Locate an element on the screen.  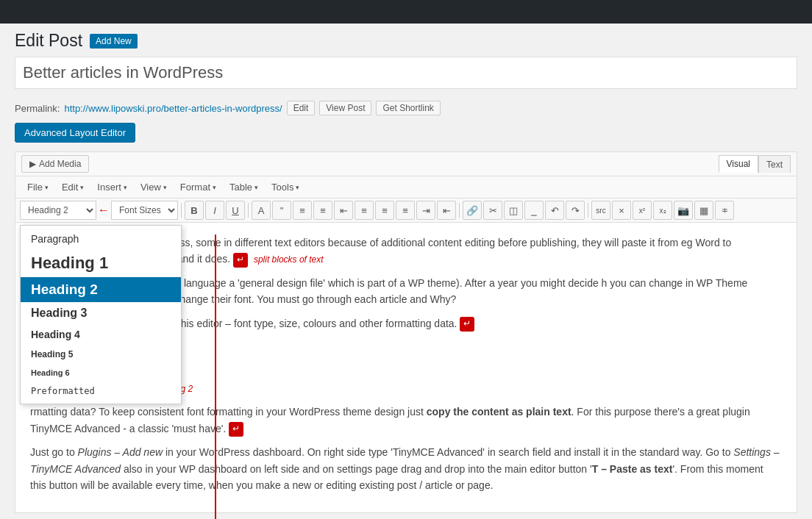
menu-file-arrow: ▾ is located at coordinates (47, 187).